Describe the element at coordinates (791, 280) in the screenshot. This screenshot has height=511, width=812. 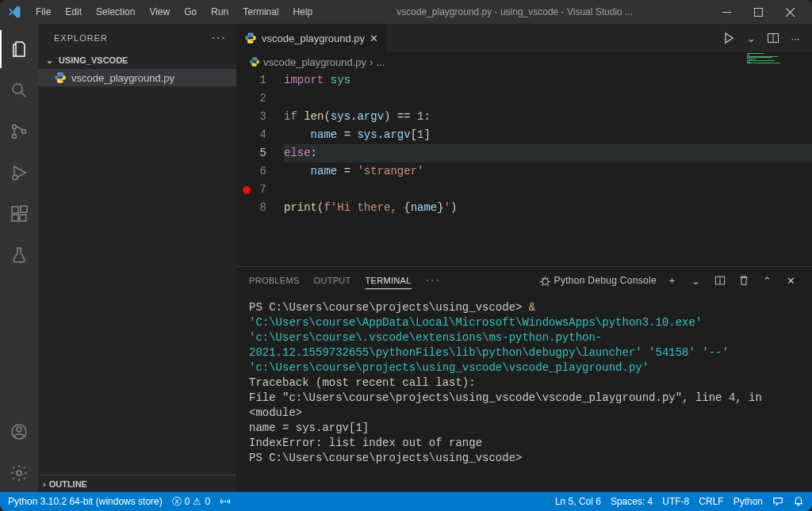
I see `close-panel-icon: ✕` at that location.